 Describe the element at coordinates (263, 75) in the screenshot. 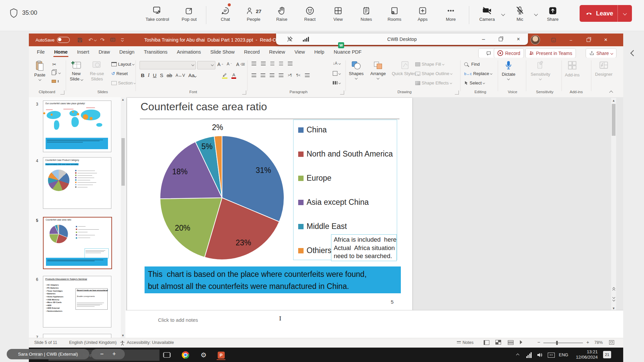

I see `align-center-button` at that location.